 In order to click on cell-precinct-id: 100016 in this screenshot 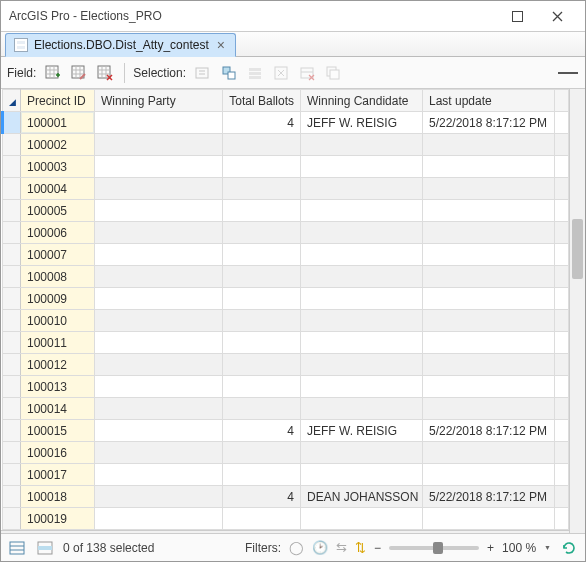, I will do `click(58, 453)`.